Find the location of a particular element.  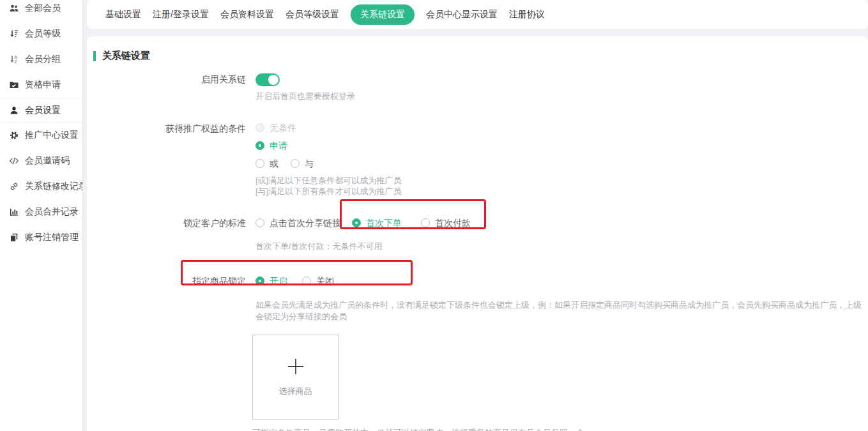

gear-icon is located at coordinates (14, 135).